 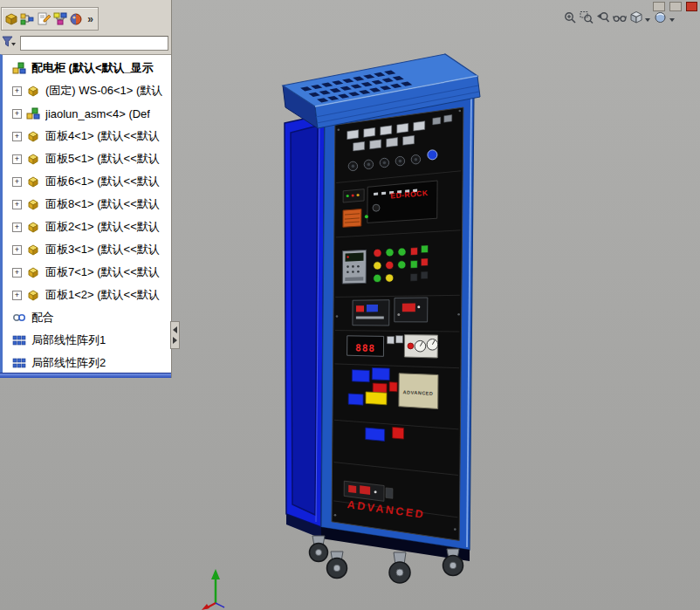 What do you see at coordinates (44, 19) in the screenshot?
I see `tab-propertymanager` at bounding box center [44, 19].